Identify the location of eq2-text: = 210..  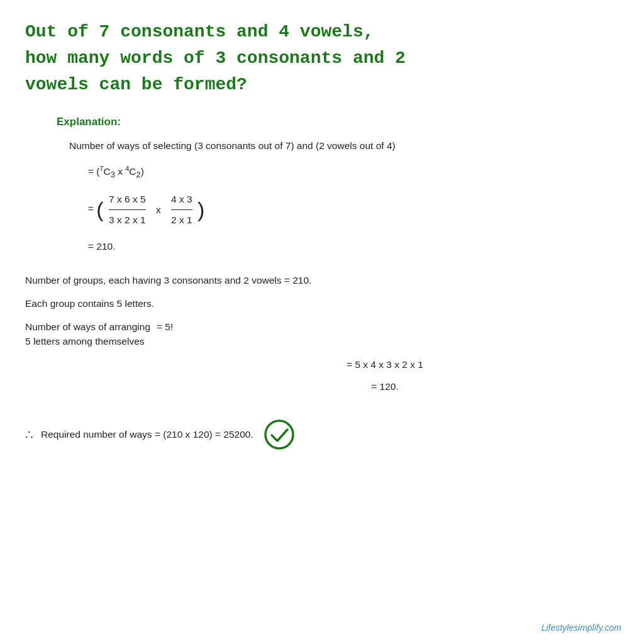
(102, 247).